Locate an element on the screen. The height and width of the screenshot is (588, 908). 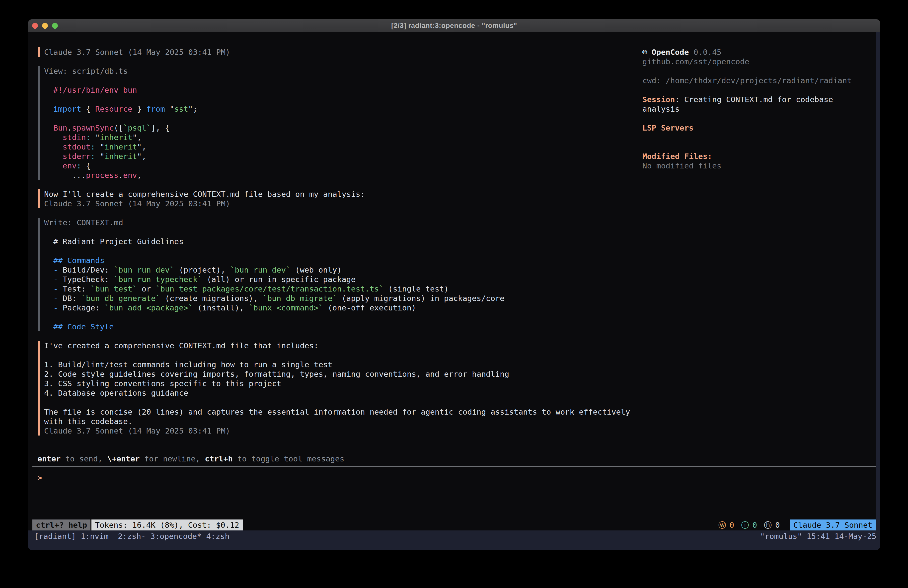
window-title: [2/3] radiant:3:opencode - "romulus" is located at coordinates (454, 26).